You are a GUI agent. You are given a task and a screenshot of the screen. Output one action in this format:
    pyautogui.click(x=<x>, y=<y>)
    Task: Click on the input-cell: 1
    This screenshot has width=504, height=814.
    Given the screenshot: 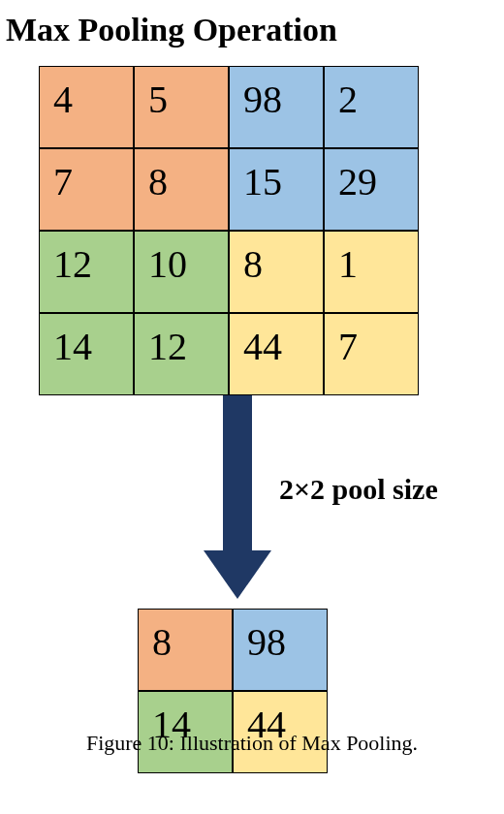 What is the action you would take?
    pyautogui.click(x=371, y=271)
    